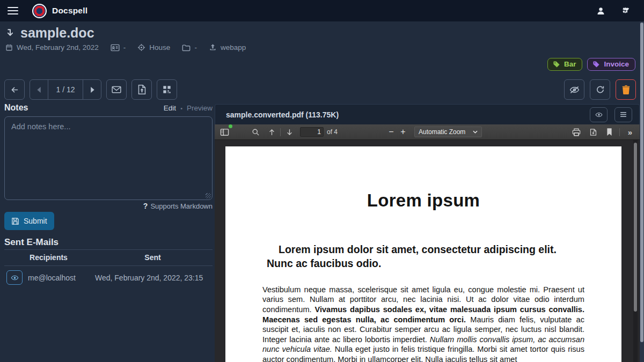 The width and height of the screenshot is (644, 362). What do you see at coordinates (91, 90) in the screenshot?
I see `item-toolbar-left: 1 / 12` at bounding box center [91, 90].